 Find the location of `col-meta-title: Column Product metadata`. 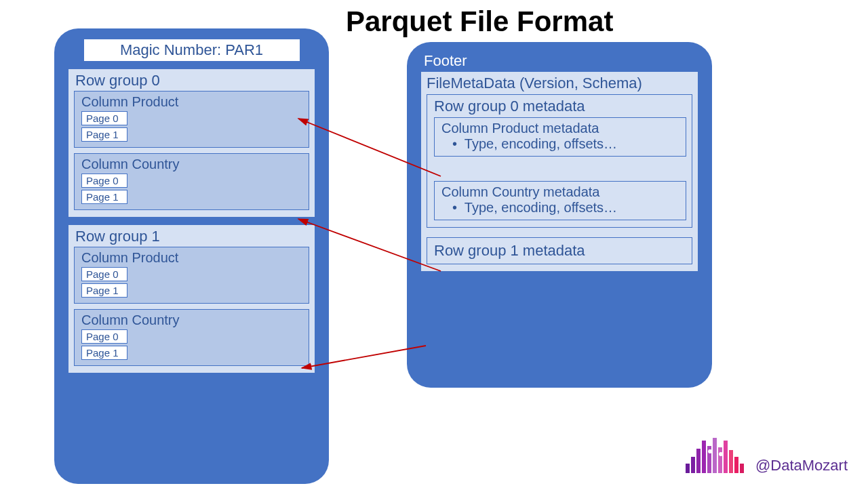

col-meta-title: Column Product metadata is located at coordinates (561, 129).